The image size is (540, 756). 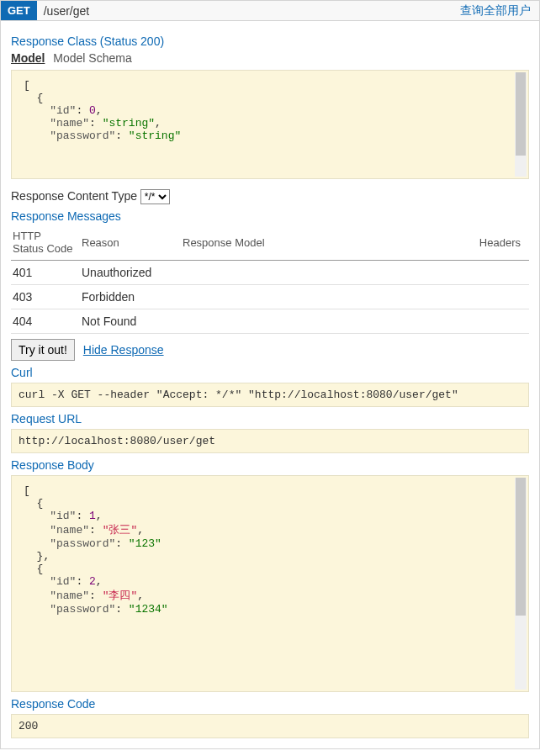 I want to click on model-schema-block: [ { "id": 0, "name": "string", "password…, so click(x=270, y=124).